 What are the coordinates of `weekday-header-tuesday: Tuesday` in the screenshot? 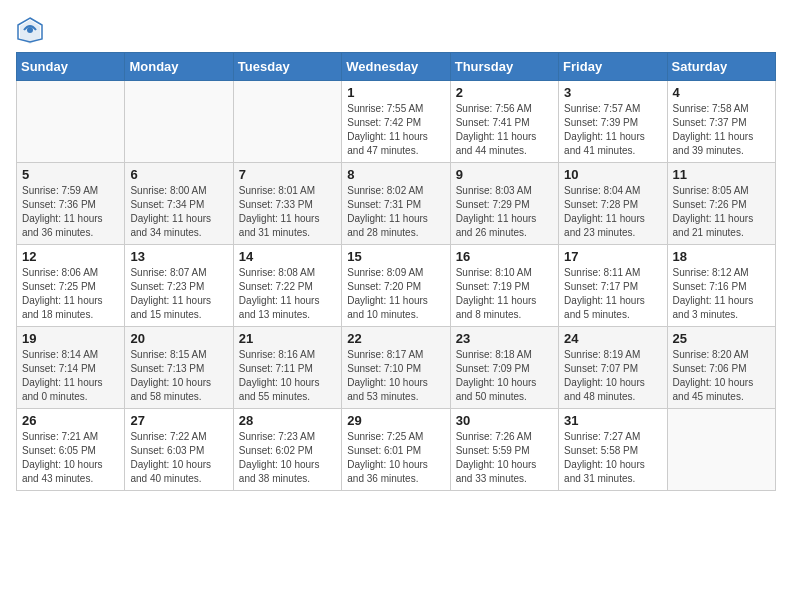 It's located at (287, 67).